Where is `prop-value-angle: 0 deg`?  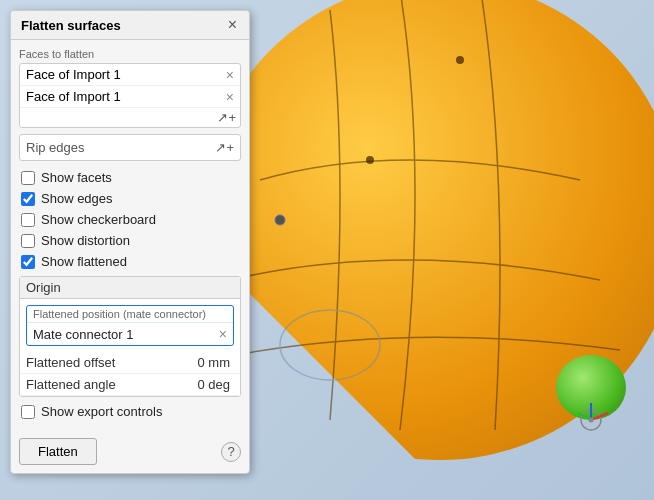
prop-value-angle: 0 deg is located at coordinates (216, 384).